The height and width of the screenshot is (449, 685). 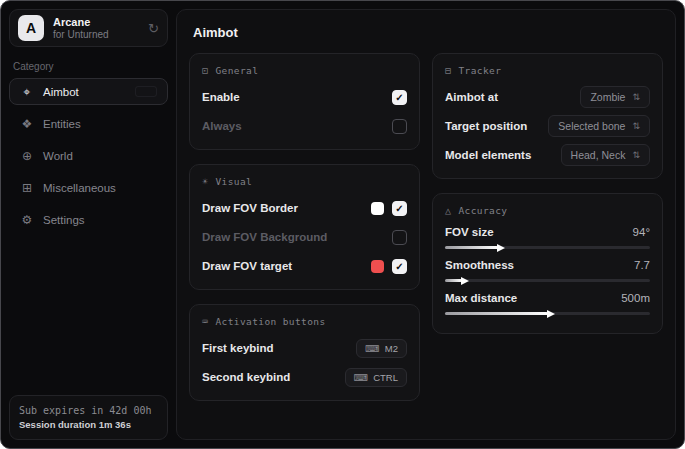 What do you see at coordinates (548, 248) in the screenshot?
I see `fov-size-slider` at bounding box center [548, 248].